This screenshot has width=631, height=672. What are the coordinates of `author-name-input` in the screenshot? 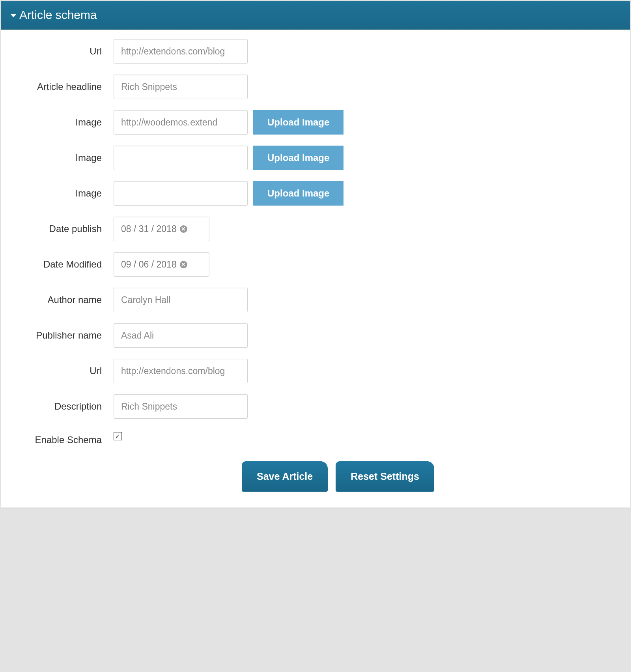 It's located at (181, 300).